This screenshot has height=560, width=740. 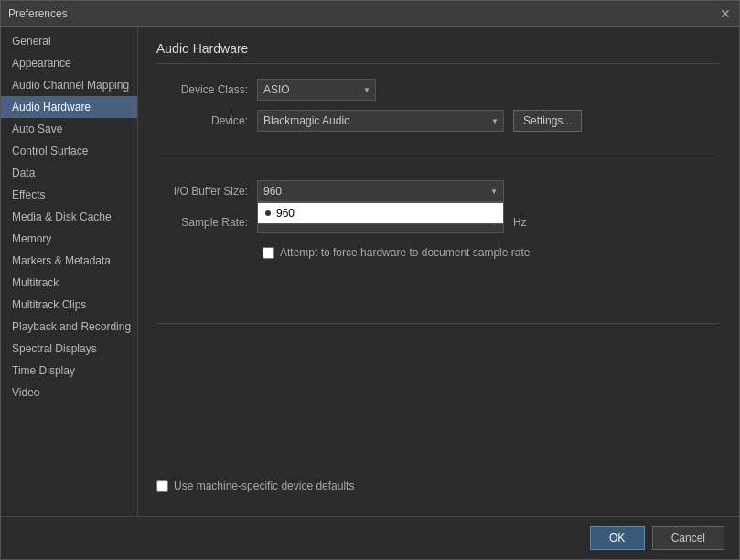 I want to click on sidebar-item-video: Video, so click(x=70, y=393).